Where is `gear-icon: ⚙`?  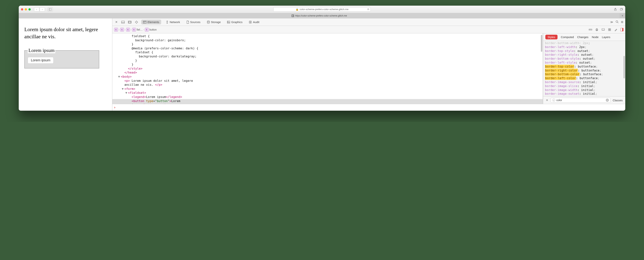
gear-icon: ⚙ is located at coordinates (622, 22).